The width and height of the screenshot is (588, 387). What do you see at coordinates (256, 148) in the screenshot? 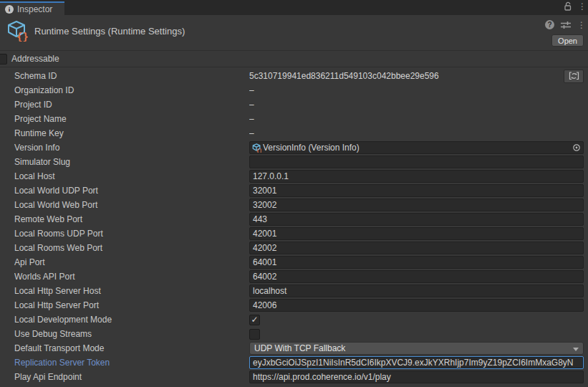
I see `scriptable-object-icon: {}` at bounding box center [256, 148].